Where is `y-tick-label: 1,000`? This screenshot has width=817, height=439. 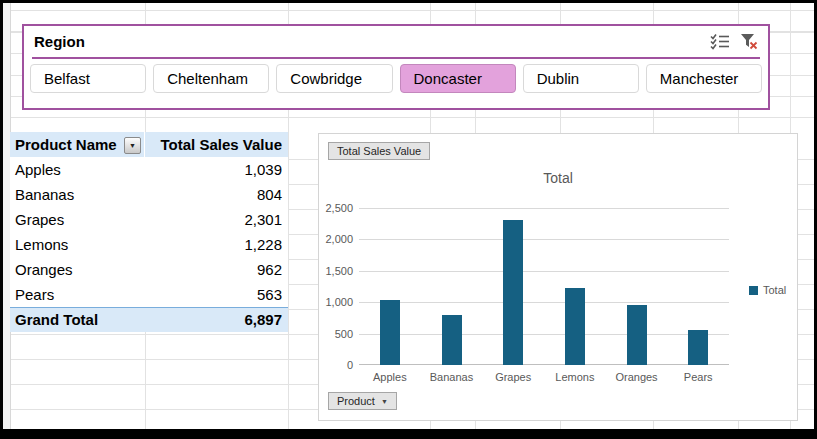
y-tick-label: 1,000 is located at coordinates (336, 302).